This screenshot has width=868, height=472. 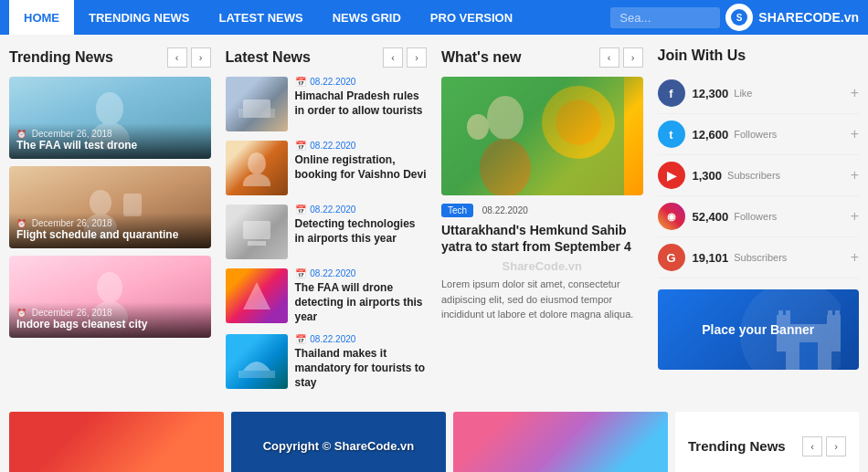 I want to click on instagram-plus: +, so click(x=855, y=216).